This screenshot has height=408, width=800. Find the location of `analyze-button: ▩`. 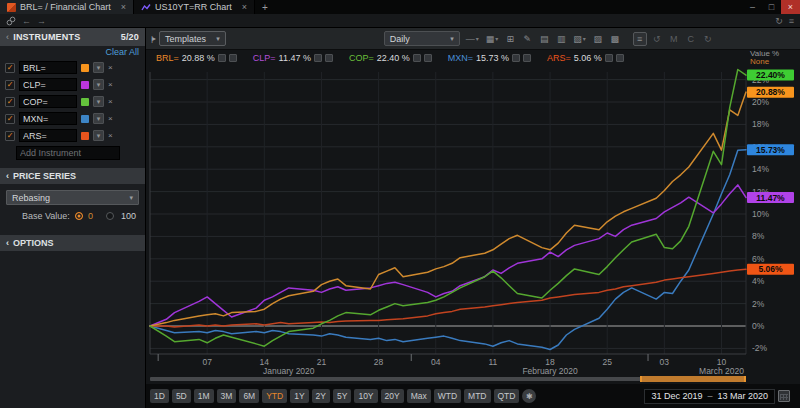

analyze-button: ▩ is located at coordinates (615, 39).